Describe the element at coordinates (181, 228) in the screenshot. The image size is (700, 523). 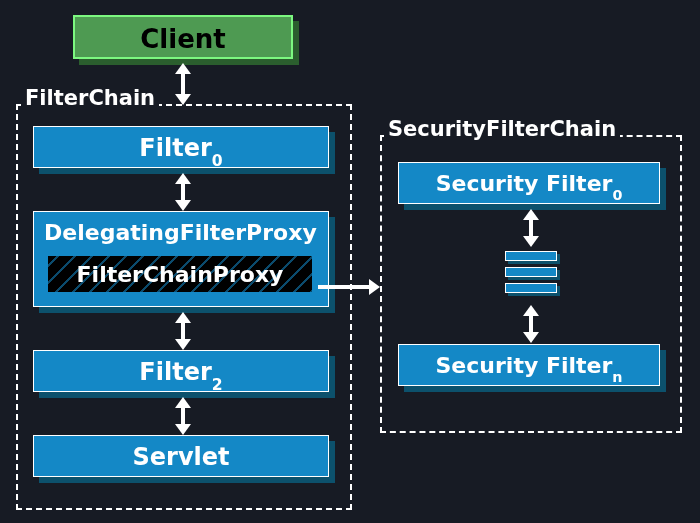
I see `delegating-filter-proxy-label: DelegatingFilterProxy` at that location.